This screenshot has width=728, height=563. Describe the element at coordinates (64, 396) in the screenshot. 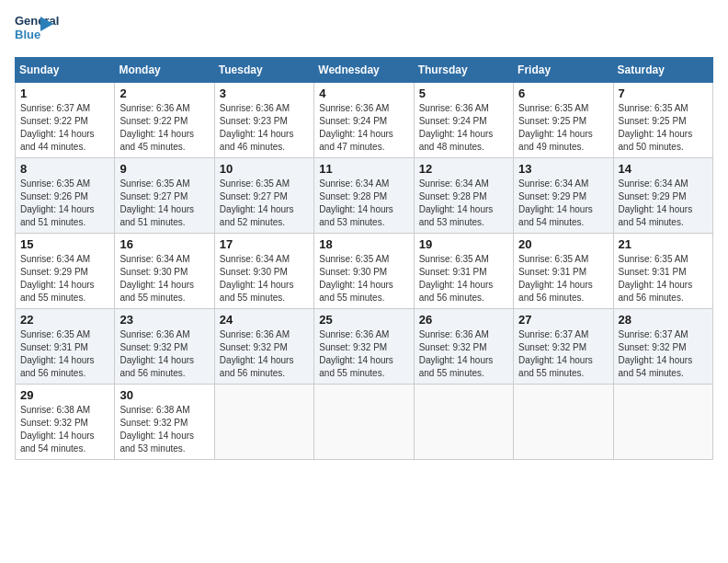

I see `day-number: 29` at that location.